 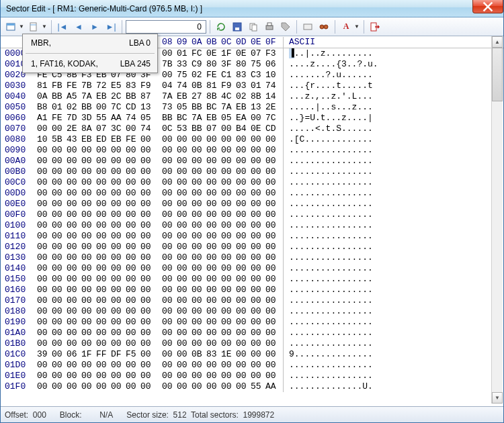 What do you see at coordinates (148, 97) in the screenshot?
I see `hex-byte: 87` at bounding box center [148, 97].